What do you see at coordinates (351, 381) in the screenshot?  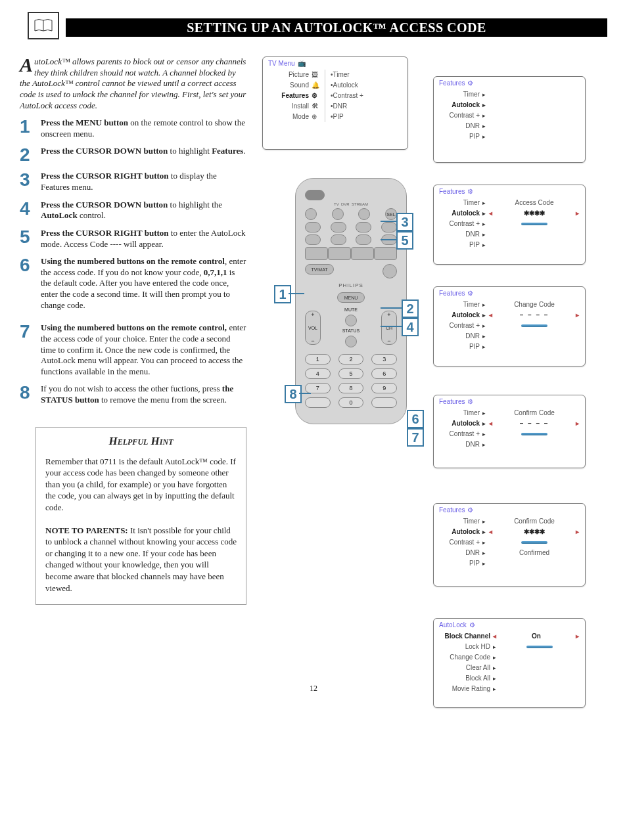 I see `number-pad: 1234567890` at bounding box center [351, 381].